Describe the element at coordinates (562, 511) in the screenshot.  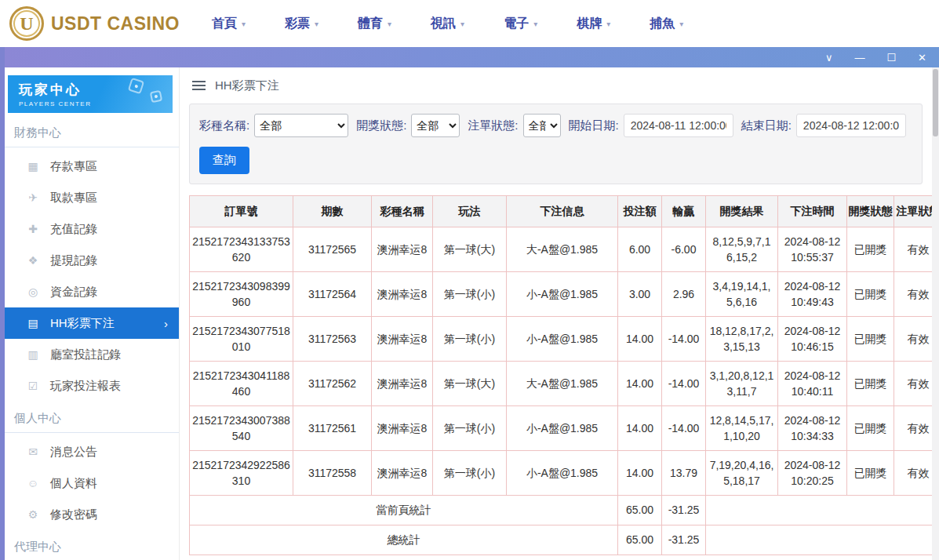
I see `summary-row: 當前頁統計65.00-31.25` at that location.